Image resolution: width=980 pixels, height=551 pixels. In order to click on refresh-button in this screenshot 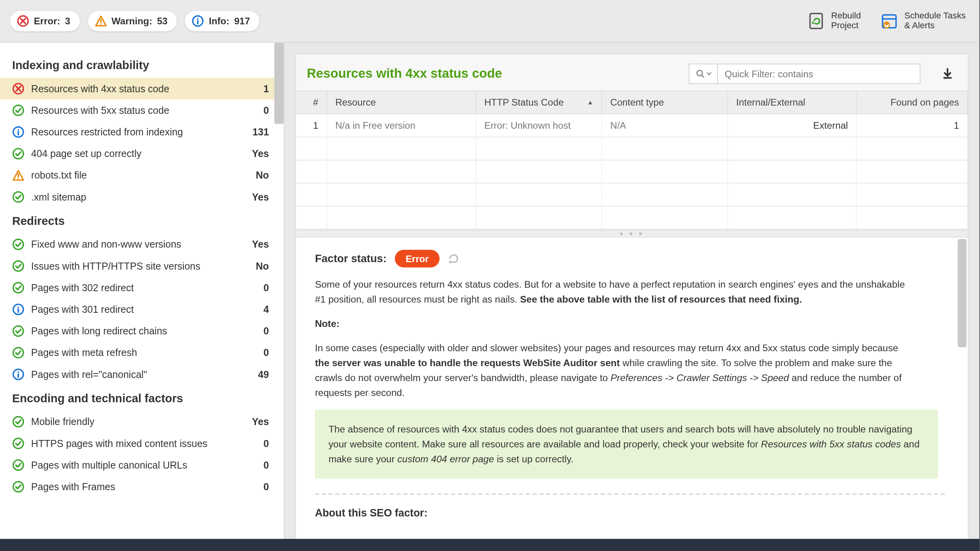, I will do `click(454, 258)`.